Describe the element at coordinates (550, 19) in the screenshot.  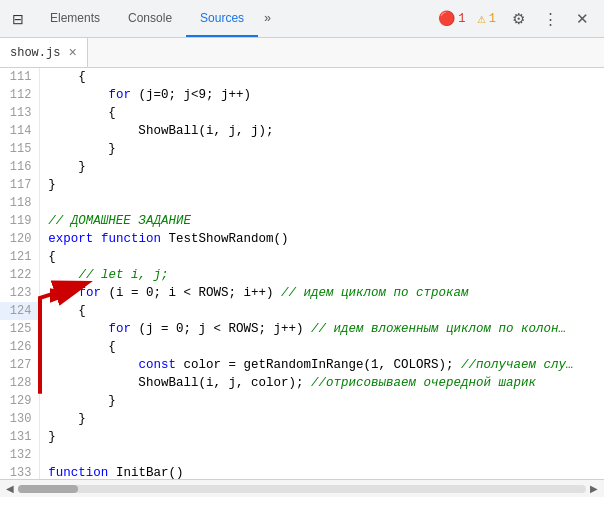
I see `more-options-button: ⋮` at that location.